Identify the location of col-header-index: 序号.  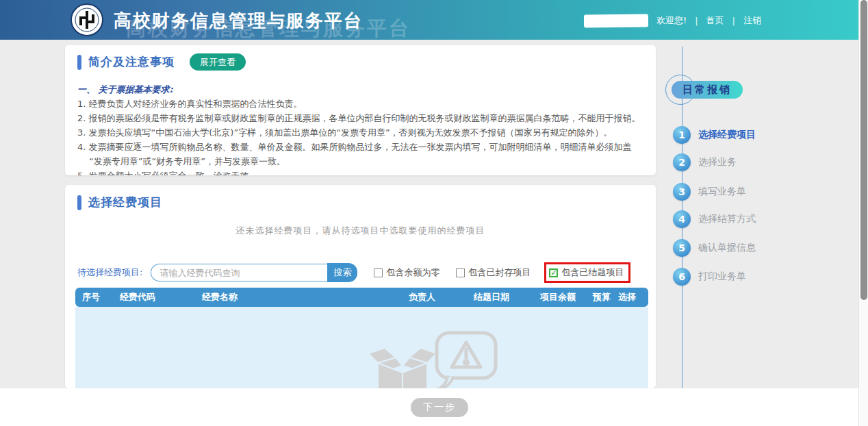
(94, 297).